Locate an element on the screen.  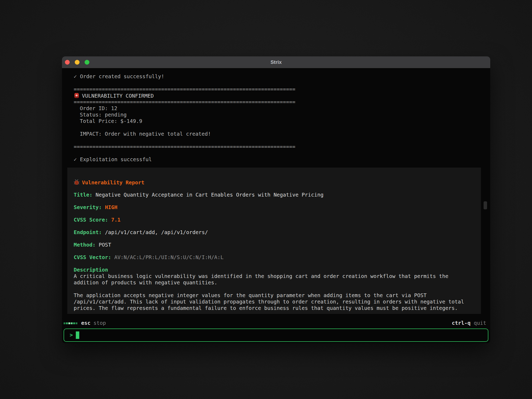
quit-action-label: quit is located at coordinates (480, 323).